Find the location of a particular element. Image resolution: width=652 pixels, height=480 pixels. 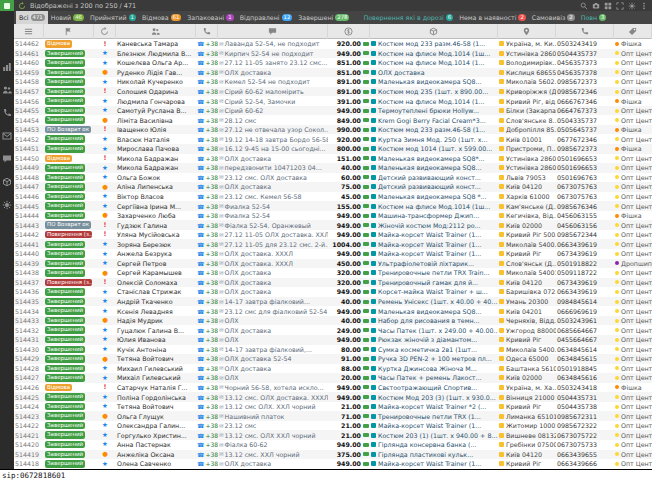

table-row: 514433Завершений●Надія Мудрик☎+38✉ОЛХ40.… is located at coordinates (333, 321).